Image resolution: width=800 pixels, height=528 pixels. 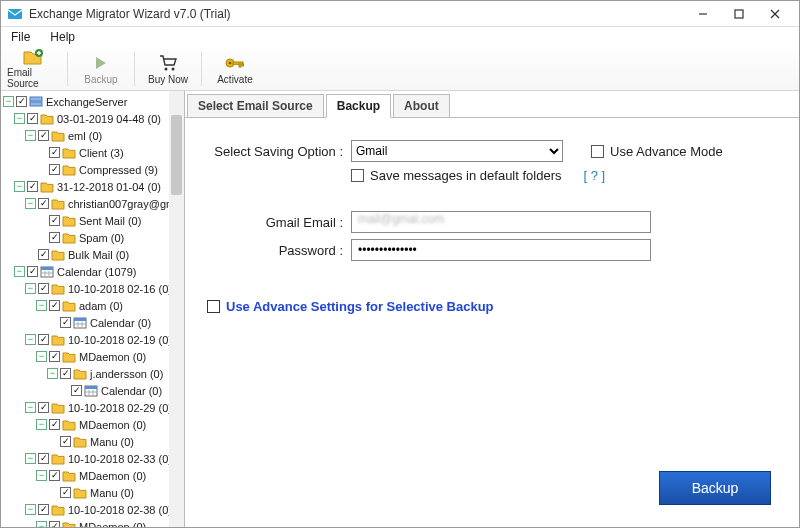 What do you see at coordinates (92, 186) in the screenshot?
I see `tree-row: 31-12-2018 01-04 (0)` at bounding box center [92, 186].